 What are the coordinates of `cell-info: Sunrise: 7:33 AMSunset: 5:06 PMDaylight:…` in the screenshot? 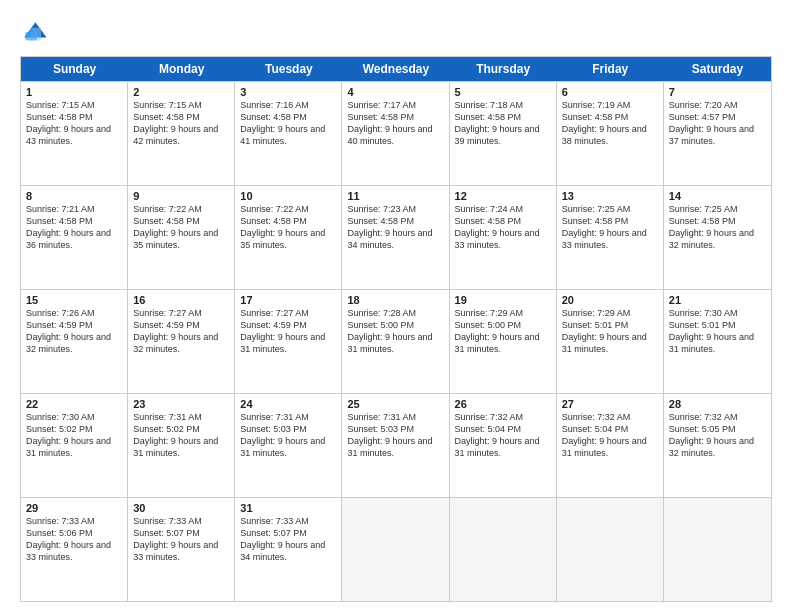 It's located at (74, 540).